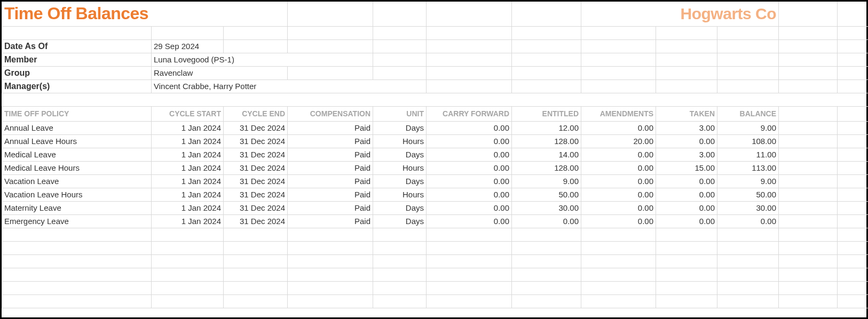  Describe the element at coordinates (256, 114) in the screenshot. I see `col-cycle-end: CYCLE END` at that location.